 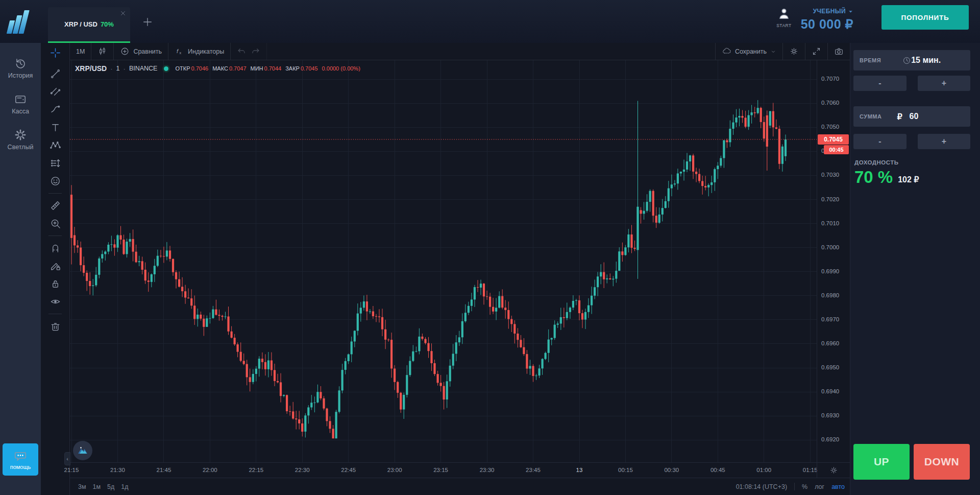 What do you see at coordinates (166, 68) in the screenshot?
I see `market-status-dot` at bounding box center [166, 68].